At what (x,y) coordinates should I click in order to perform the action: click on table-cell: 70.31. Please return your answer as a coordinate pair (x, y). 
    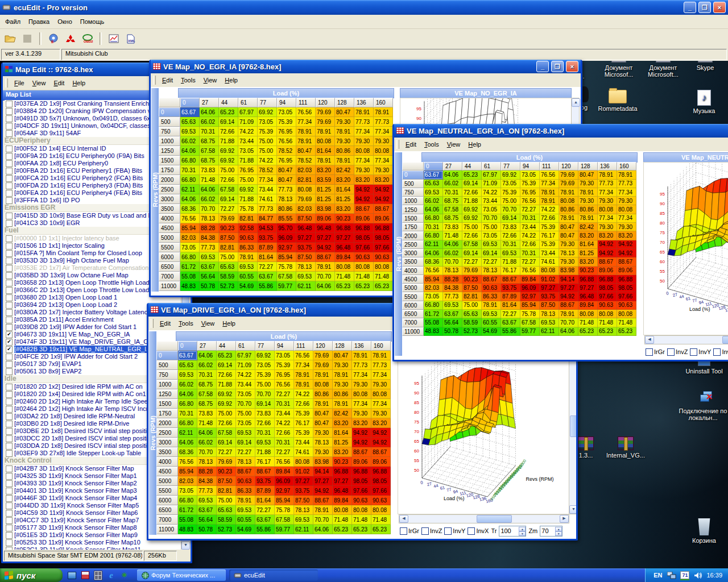
    Looking at the image, I should click on (188, 414).